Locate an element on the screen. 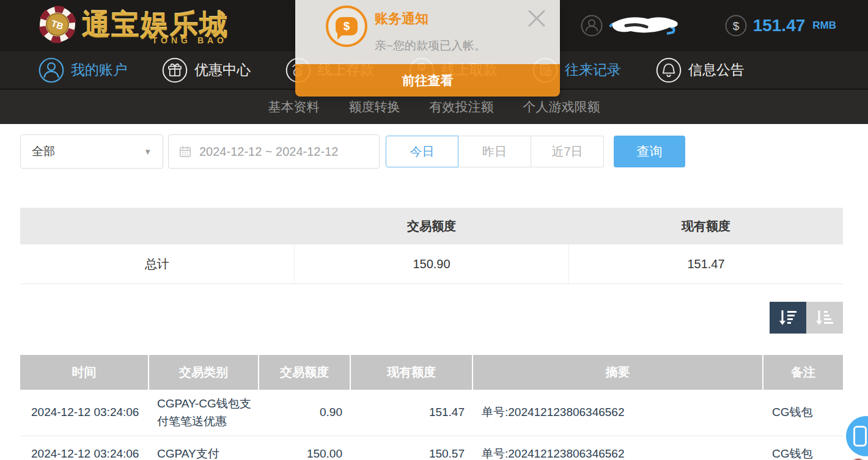 This screenshot has height=460, width=868. nav-item-promotions: 优惠中心 is located at coordinates (206, 70).